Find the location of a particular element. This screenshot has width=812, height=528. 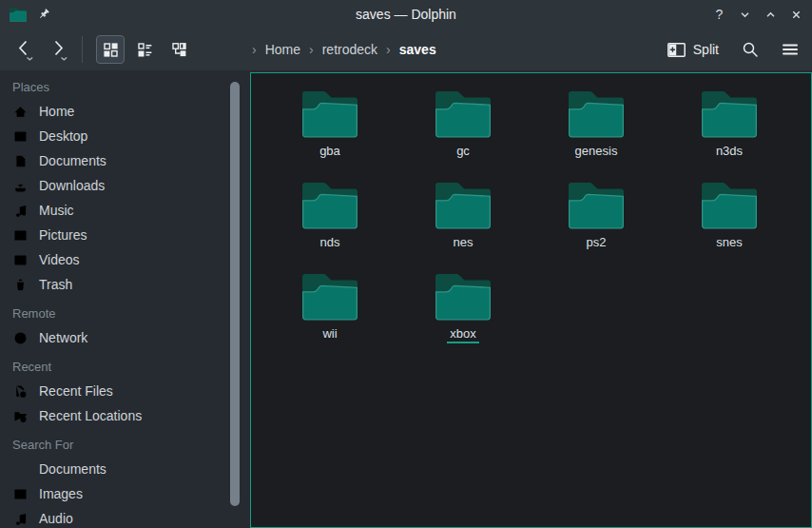

sidebar-section-header-recent: Recent is located at coordinates (126, 364).